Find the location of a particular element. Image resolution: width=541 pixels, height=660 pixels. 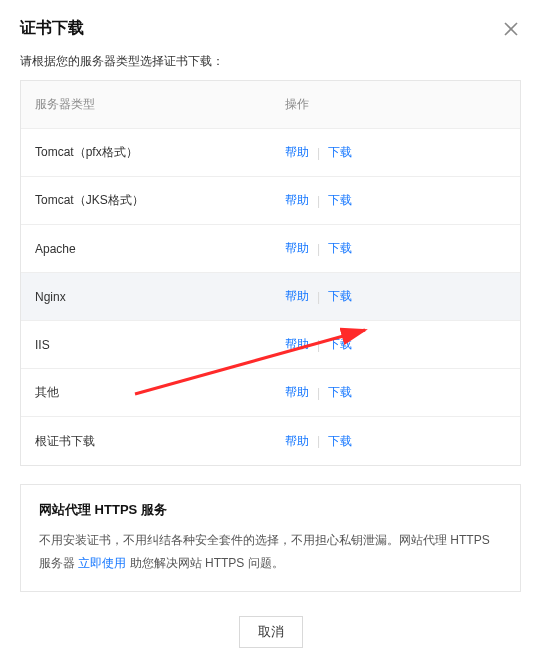

table-row: Nginx帮助|下载 is located at coordinates (270, 297).